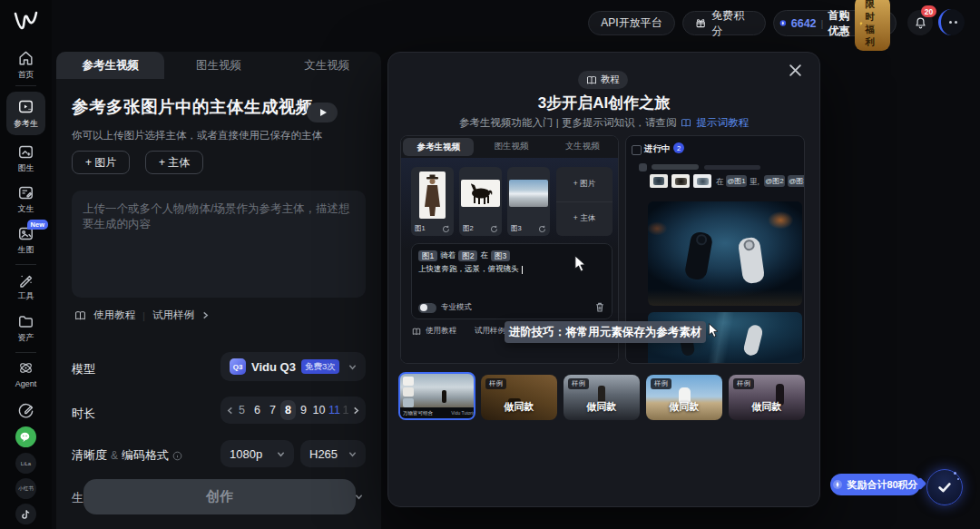  What do you see at coordinates (600, 307) in the screenshot?
I see `trash-icon` at bounding box center [600, 307].